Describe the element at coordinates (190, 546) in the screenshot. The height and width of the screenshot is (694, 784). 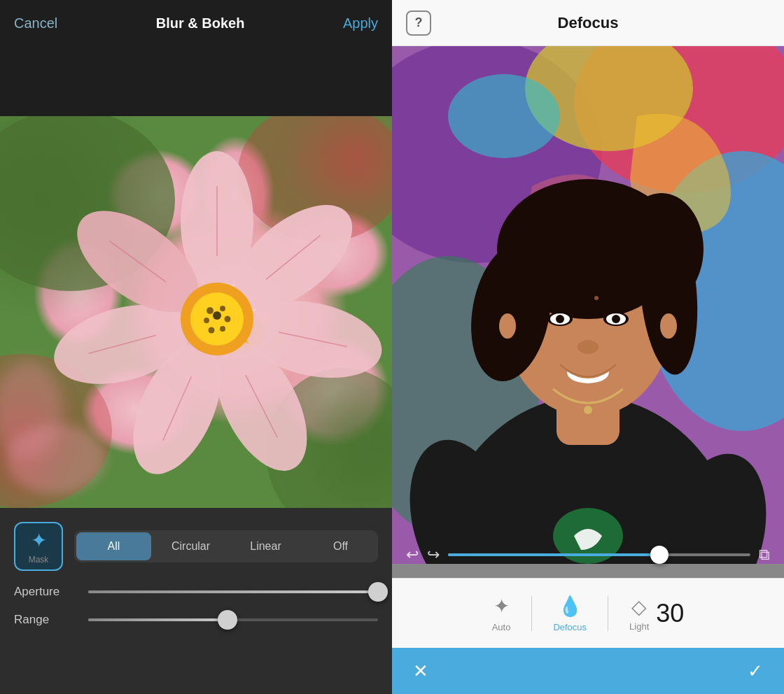
I see `tab-circular: Circular` at that location.